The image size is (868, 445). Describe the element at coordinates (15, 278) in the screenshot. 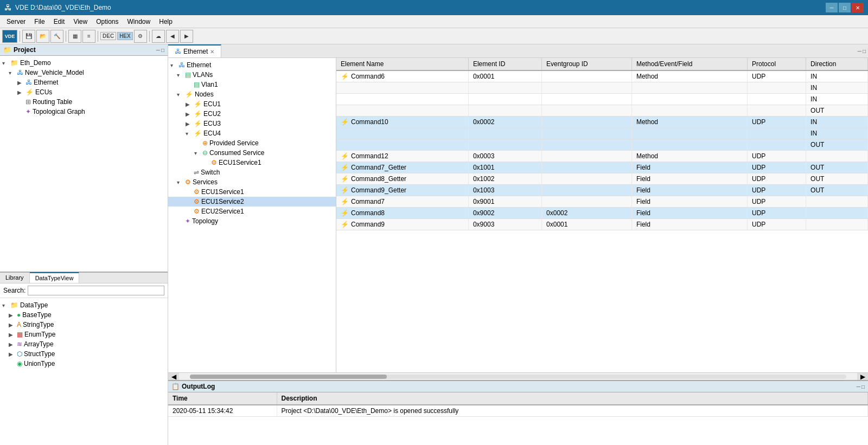

I see `tab-library: Library` at that location.